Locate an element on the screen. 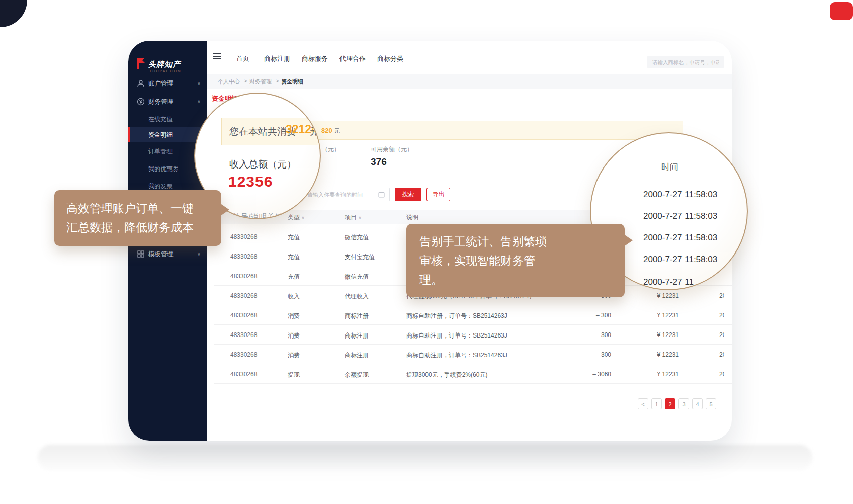 This screenshot has height=504, width=853. decor-corner-dark is located at coordinates (14, 14).